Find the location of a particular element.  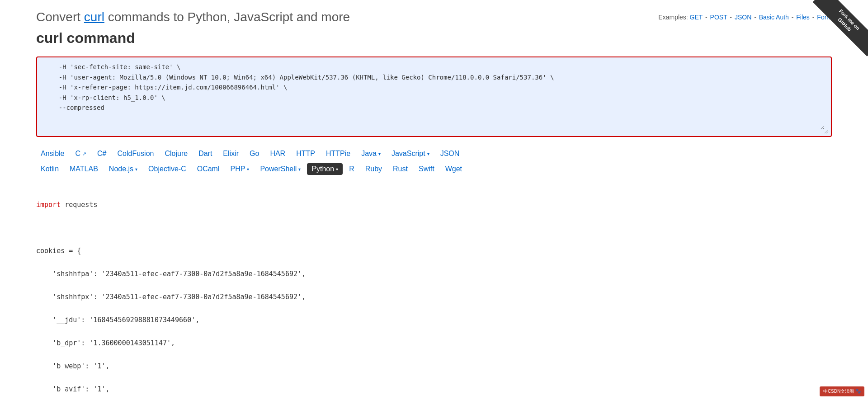

title-prefix: Convert is located at coordinates (60, 17).